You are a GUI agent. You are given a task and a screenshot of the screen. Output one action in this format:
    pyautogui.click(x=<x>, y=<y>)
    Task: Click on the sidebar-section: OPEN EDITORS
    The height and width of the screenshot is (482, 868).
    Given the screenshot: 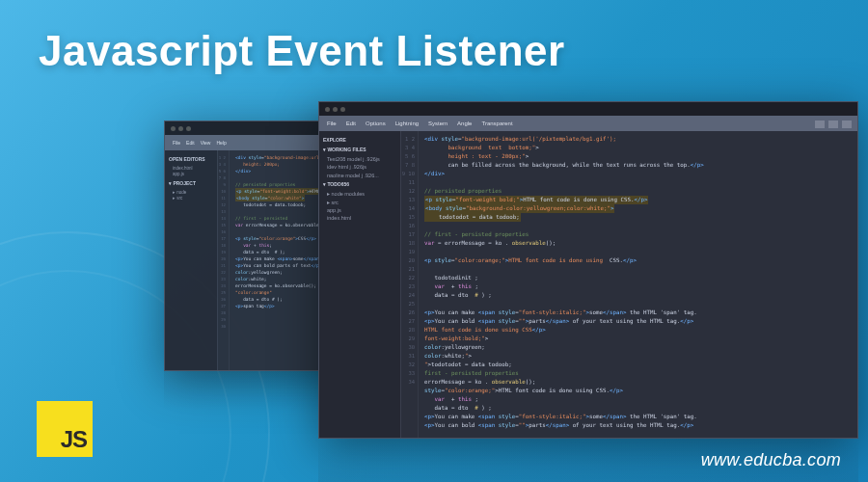 What is the action you would take?
    pyautogui.click(x=191, y=160)
    